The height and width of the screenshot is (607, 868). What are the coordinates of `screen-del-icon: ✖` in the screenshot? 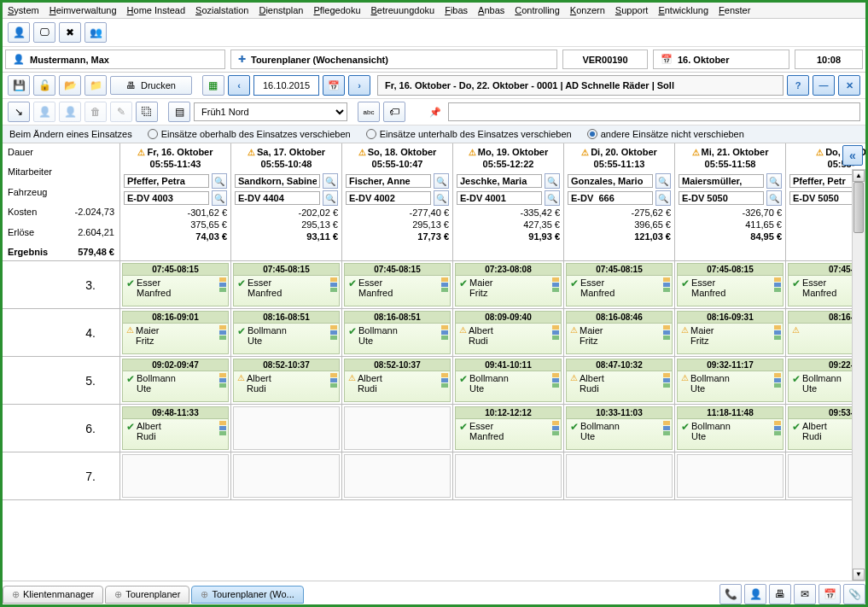 It's located at (70, 32).